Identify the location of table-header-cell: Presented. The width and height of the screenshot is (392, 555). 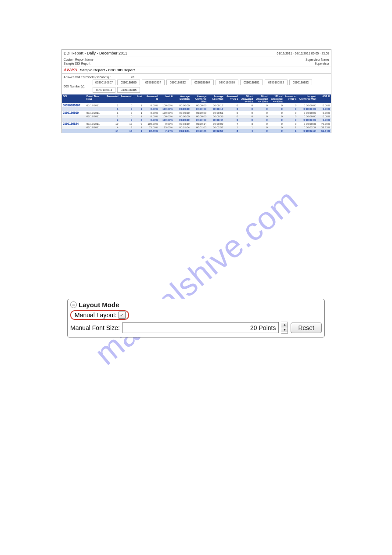
(112, 99).